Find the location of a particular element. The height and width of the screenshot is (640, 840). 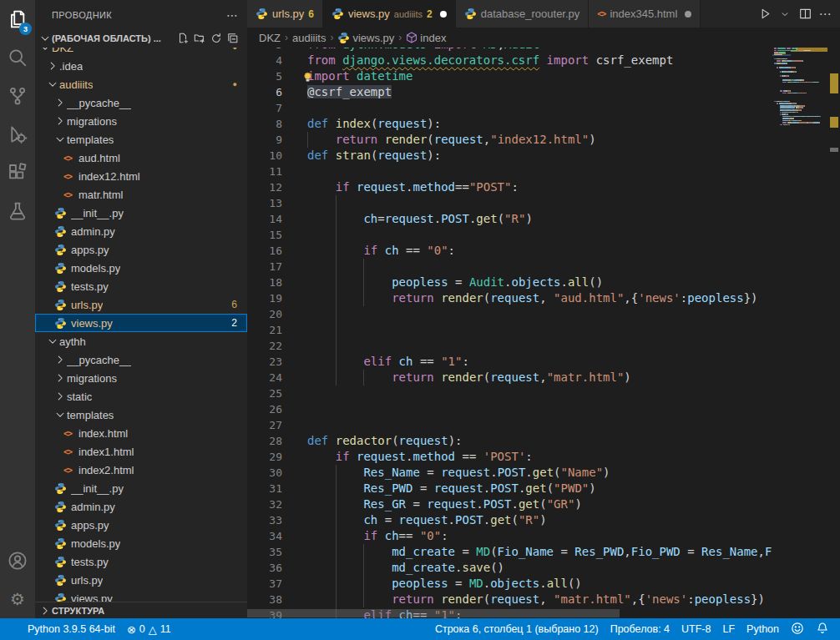

new-file-icon is located at coordinates (183, 38).